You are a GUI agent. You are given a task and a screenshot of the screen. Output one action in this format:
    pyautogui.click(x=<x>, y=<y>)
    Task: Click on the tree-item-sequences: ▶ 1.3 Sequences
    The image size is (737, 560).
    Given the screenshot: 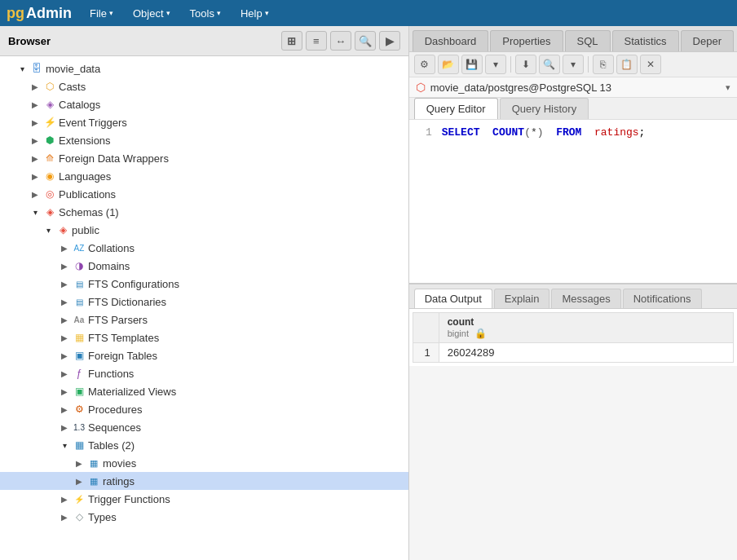 What is the action you would take?
    pyautogui.click(x=204, y=427)
    